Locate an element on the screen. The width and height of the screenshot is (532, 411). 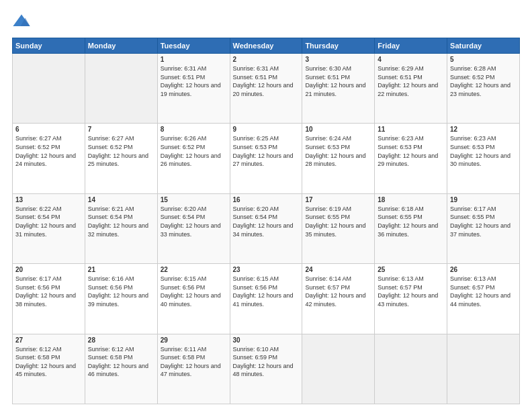
logo-icon is located at coordinates (21, 21).